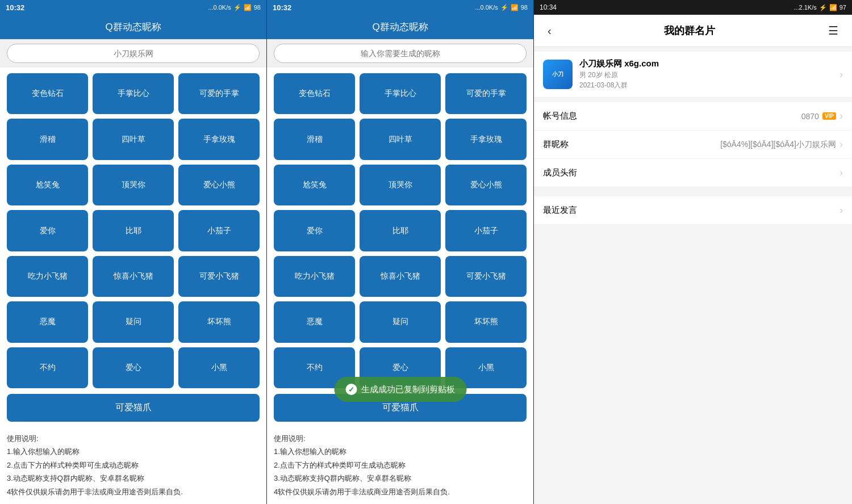 This screenshot has width=852, height=504. Describe the element at coordinates (810, 116) in the screenshot. I see `account-number: 0870` at that location.